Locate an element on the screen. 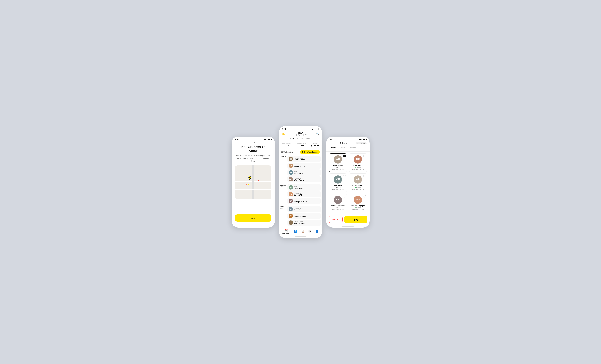 This screenshot has height=364, width=601. appointment-item: FM Beard Floyd Miles is located at coordinates (304, 187).